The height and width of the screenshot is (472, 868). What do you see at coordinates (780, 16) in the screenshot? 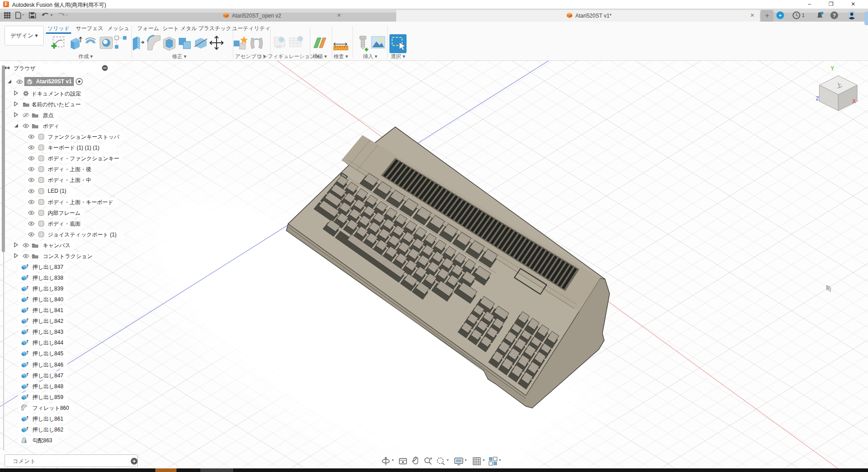
I see `extensions-icon: ✦` at bounding box center [780, 16].